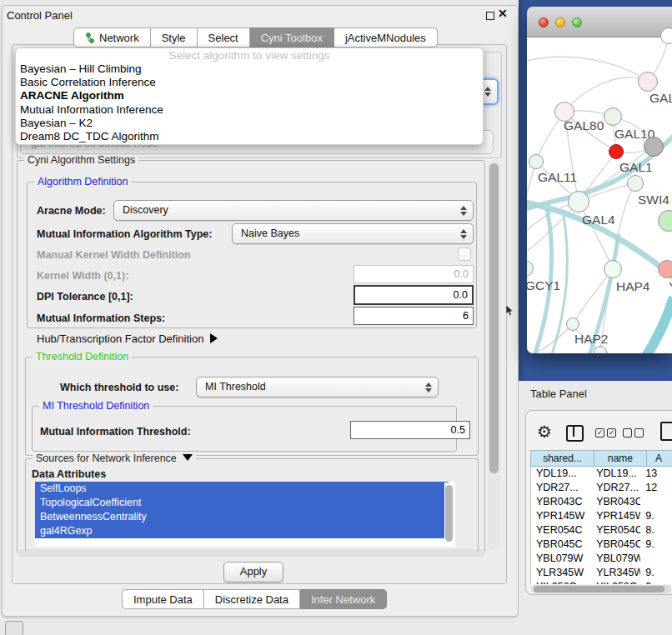 Image resolution: width=672 pixels, height=635 pixels. I want to click on table-cell: YIL052C, so click(615, 582).